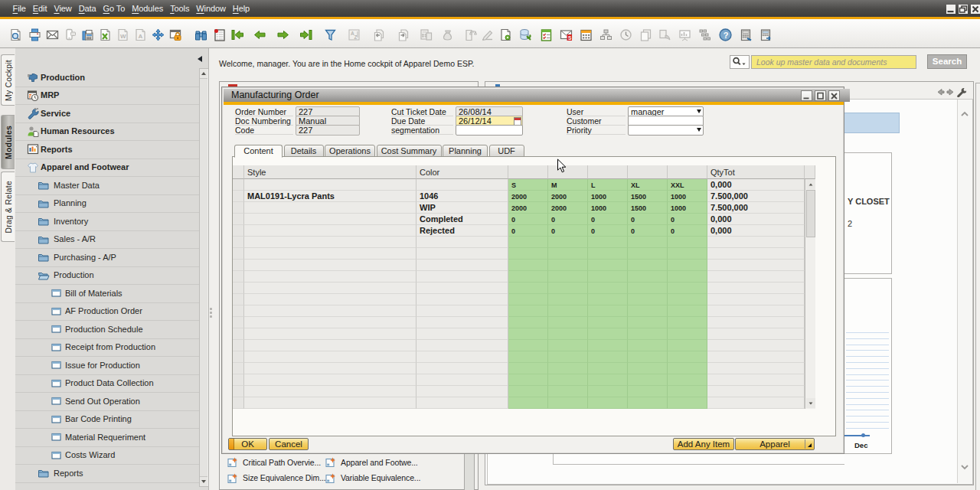 This screenshot has height=490, width=980. What do you see at coordinates (331, 196) in the screenshot?
I see `cell-r2-c1: MAL0191-Lycra Pants` at bounding box center [331, 196].